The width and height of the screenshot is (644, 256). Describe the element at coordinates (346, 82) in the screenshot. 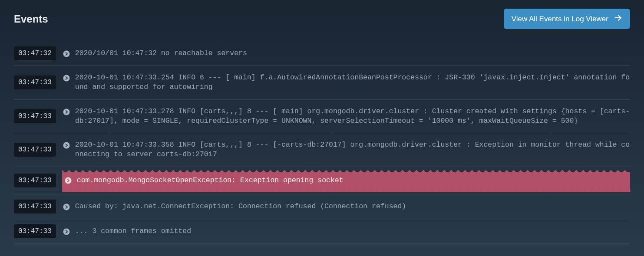

I see `event-body: 2020-10-01 10:47:33.254 INFO 6 --- [ mai…` at that location.